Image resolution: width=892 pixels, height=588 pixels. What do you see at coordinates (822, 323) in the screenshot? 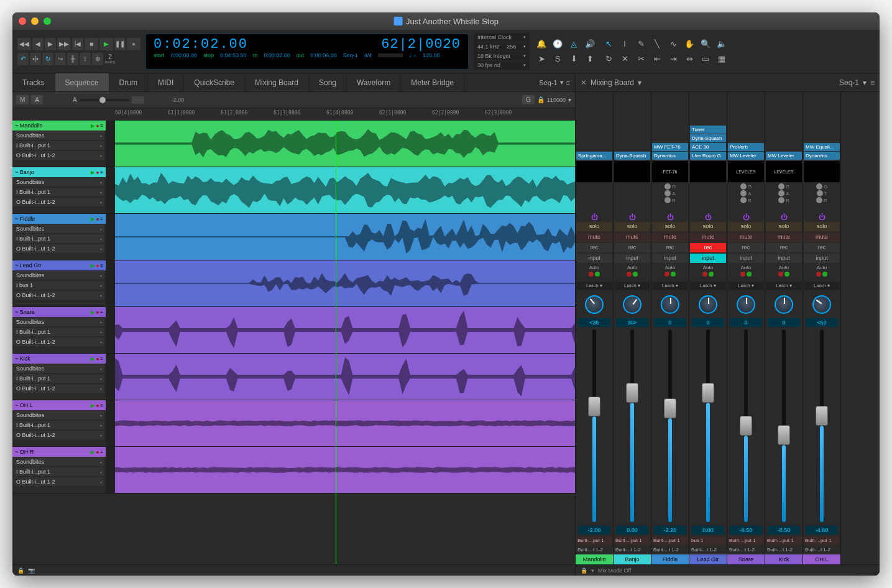
I see `pan-value: <52` at bounding box center [822, 323].